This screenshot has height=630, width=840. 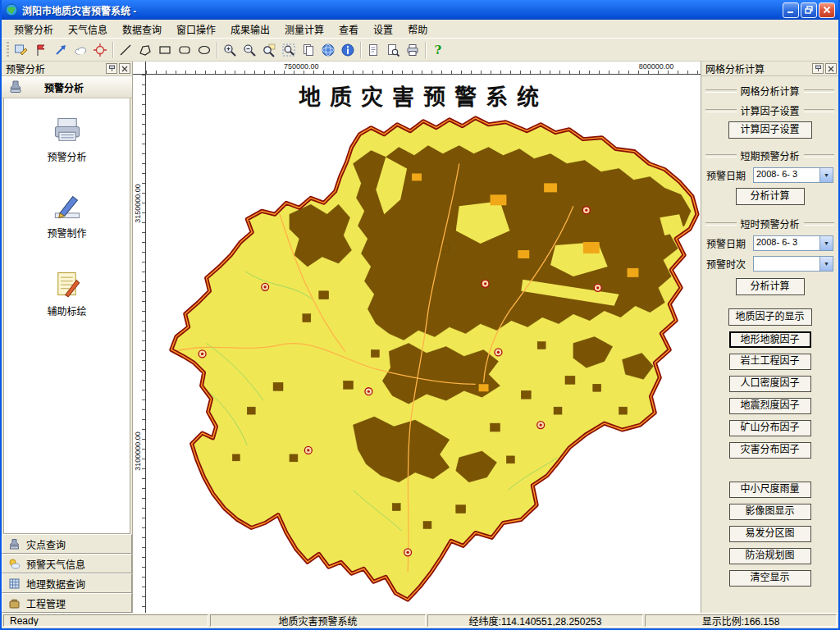 I want to click on seal-icon, so click(x=15, y=545).